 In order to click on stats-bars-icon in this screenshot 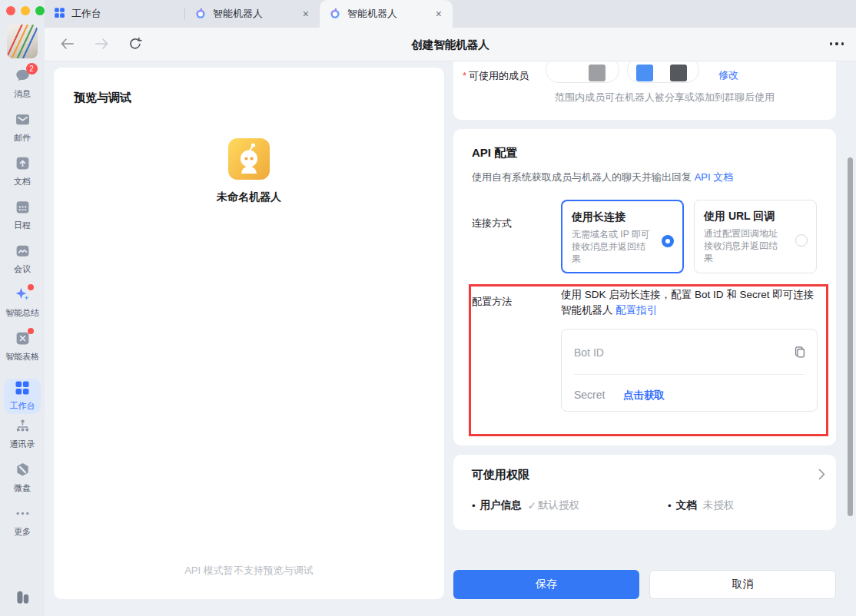, I will do `click(22, 598)`.